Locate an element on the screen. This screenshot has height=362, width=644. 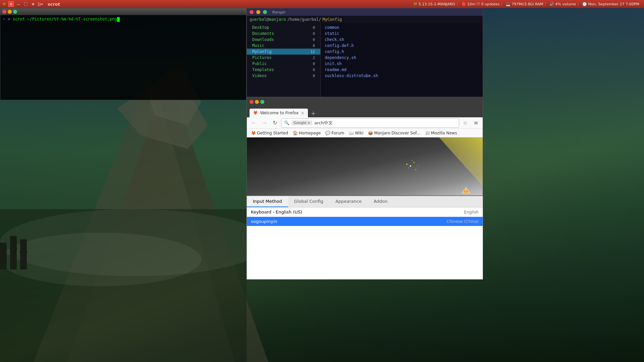
fm-file-configdefh: config.def.h is located at coordinates (402, 46).